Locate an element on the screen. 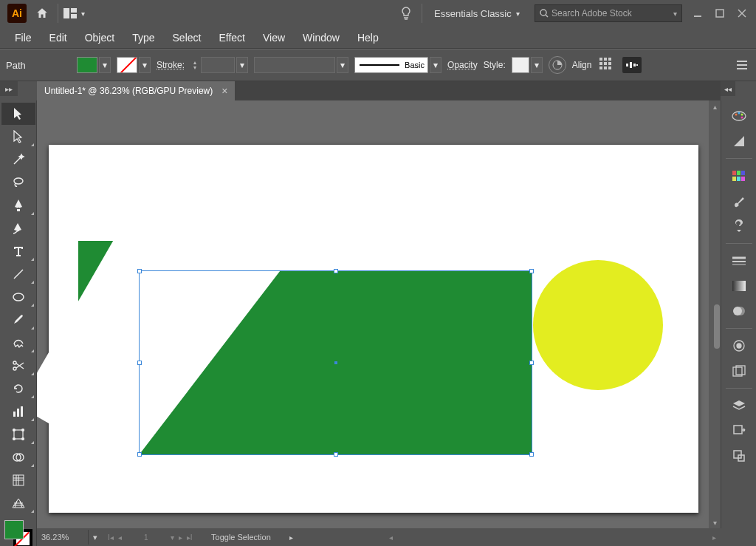  style-dropdown: ▾ is located at coordinates (537, 65).